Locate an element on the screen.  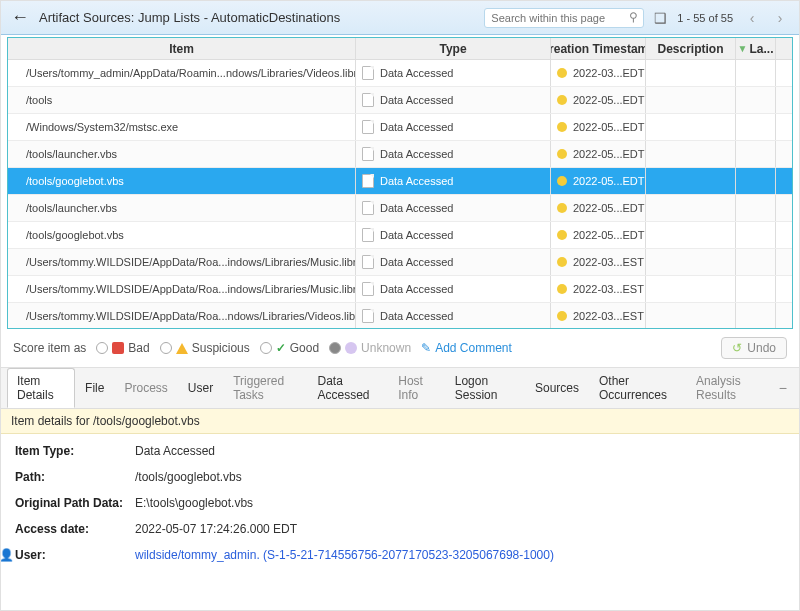
page-title: Artifact Sources: Jump Lists - Automatic… is located at coordinates (256, 18).